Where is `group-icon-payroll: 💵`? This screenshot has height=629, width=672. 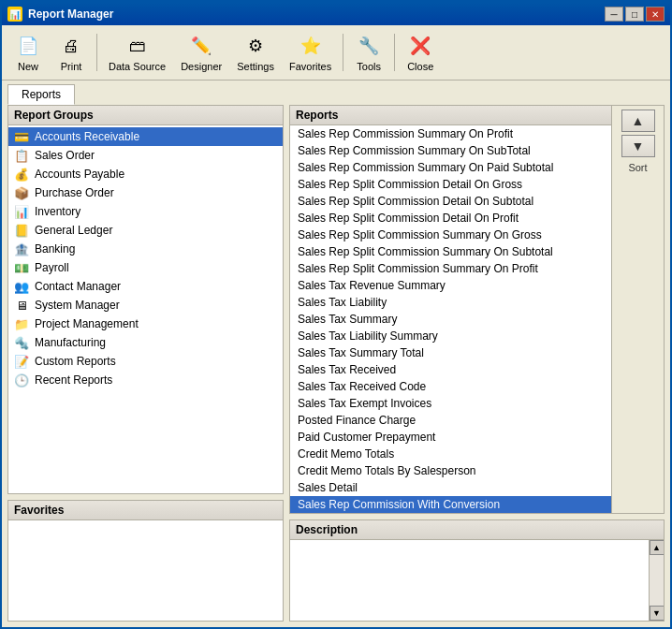 group-icon-payroll: 💵 is located at coordinates (22, 268).